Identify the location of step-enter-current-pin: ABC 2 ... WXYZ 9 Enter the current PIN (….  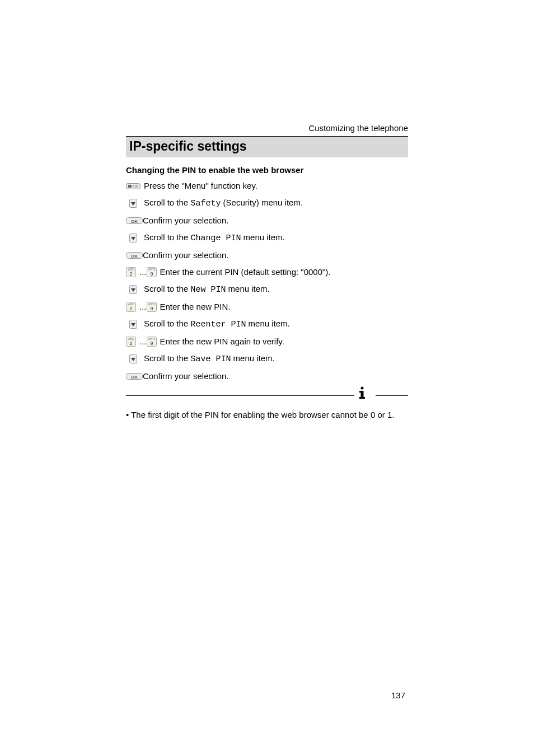
(267, 272).